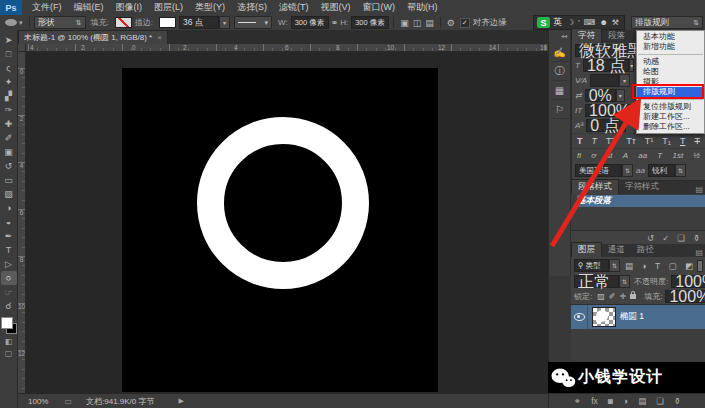  I want to click on info-icon: ⓘ, so click(560, 72).